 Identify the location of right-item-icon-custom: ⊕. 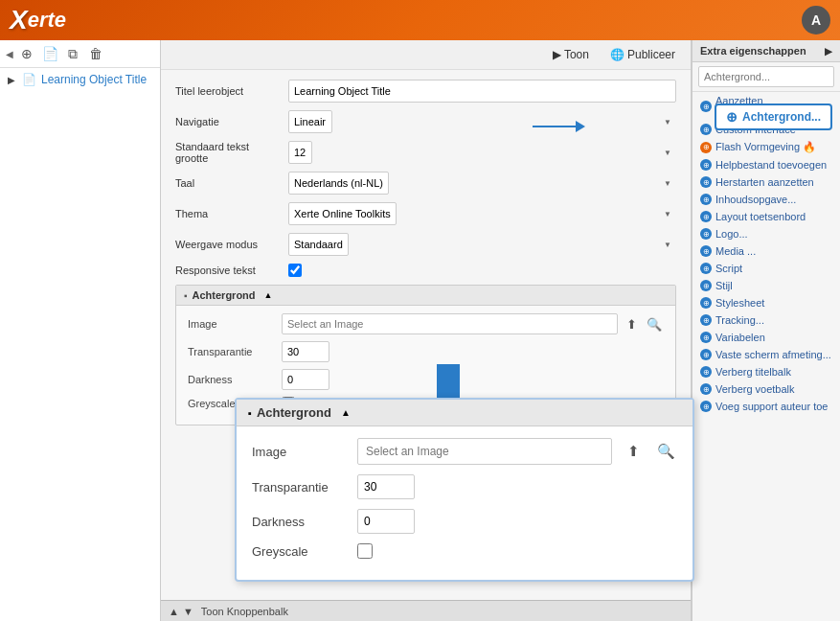
(706, 129).